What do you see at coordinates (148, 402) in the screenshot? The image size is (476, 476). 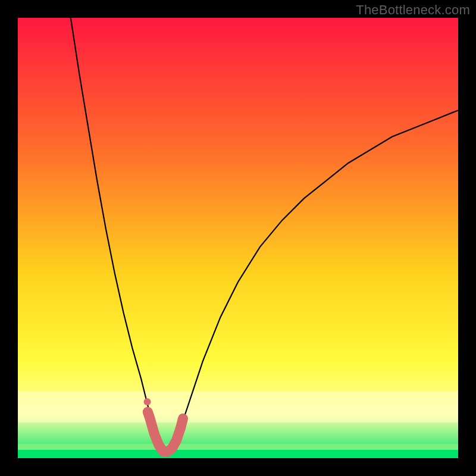 I see `extra-marker-dot` at bounding box center [148, 402].